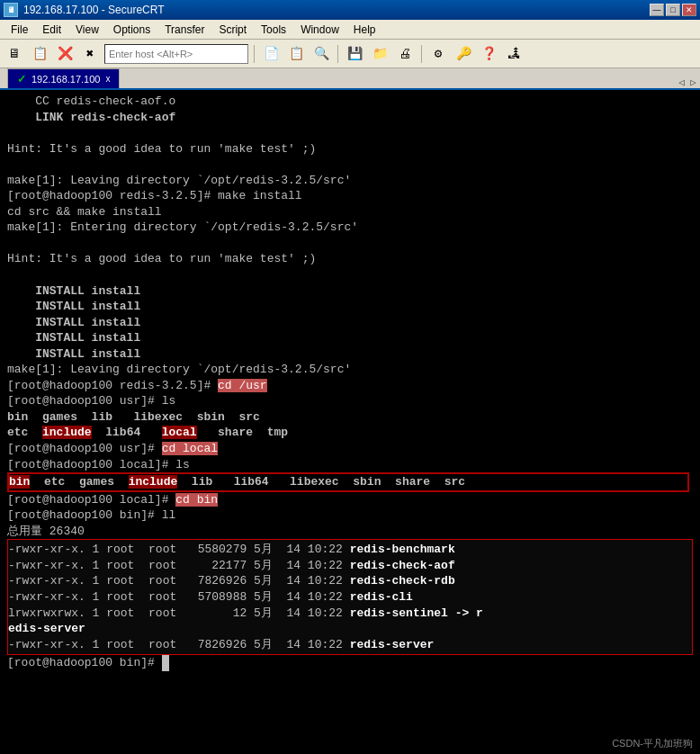 The width and height of the screenshot is (700, 754). I want to click on menu-bar: File Edit View Options Transfer Script T…, so click(350, 30).